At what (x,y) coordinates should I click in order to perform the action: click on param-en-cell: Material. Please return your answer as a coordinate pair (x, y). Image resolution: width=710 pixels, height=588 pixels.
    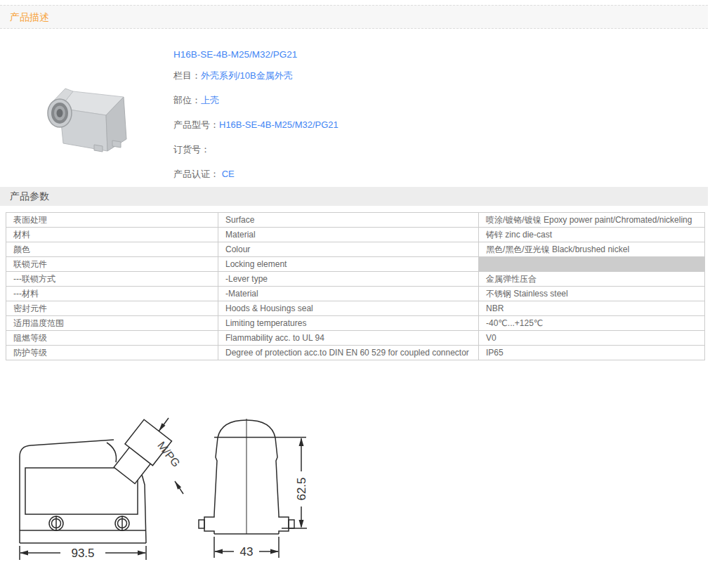
    Looking at the image, I should click on (348, 235).